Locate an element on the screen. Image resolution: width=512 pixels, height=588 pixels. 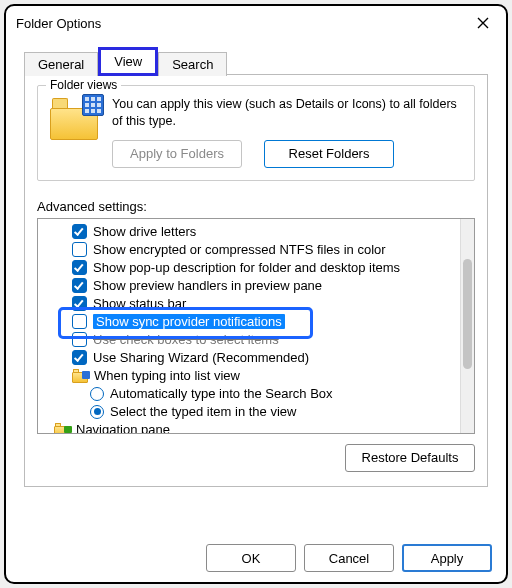
window-title: Folder Options is located at coordinates (58, 24).